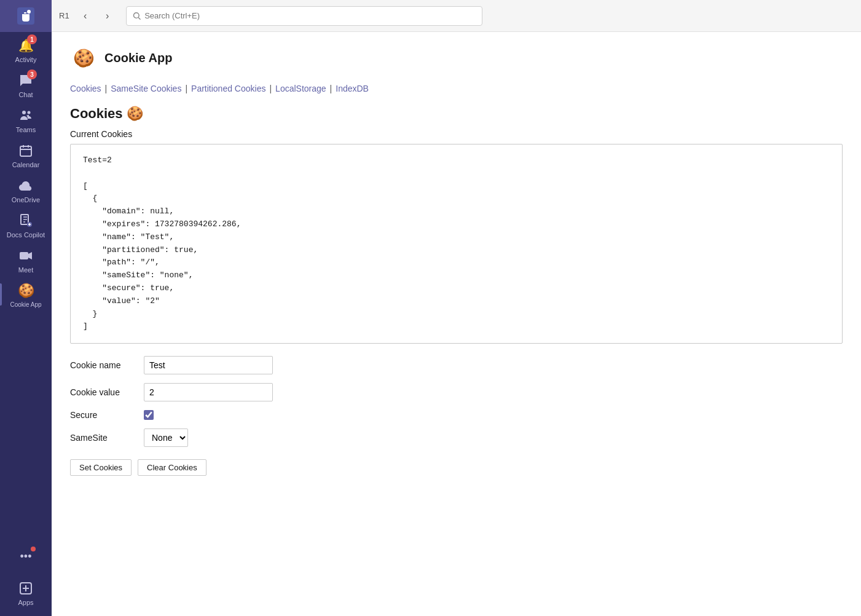 The width and height of the screenshot is (861, 616). What do you see at coordinates (104, 392) in the screenshot?
I see `cookie-value-label: Cookie value` at bounding box center [104, 392].